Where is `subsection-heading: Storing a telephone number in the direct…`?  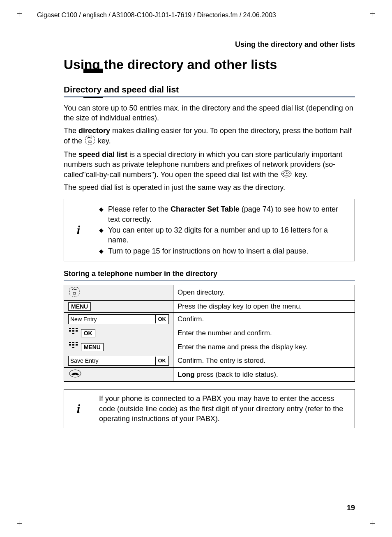 subsection-heading: Storing a telephone number in the direct… is located at coordinates (210, 274).